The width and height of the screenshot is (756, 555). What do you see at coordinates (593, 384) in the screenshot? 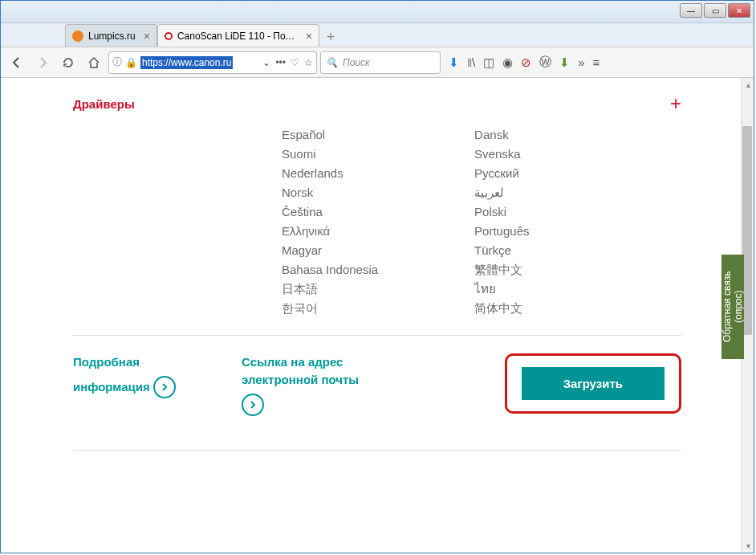
I see `download-highlight-box: Загрузить` at bounding box center [593, 384].